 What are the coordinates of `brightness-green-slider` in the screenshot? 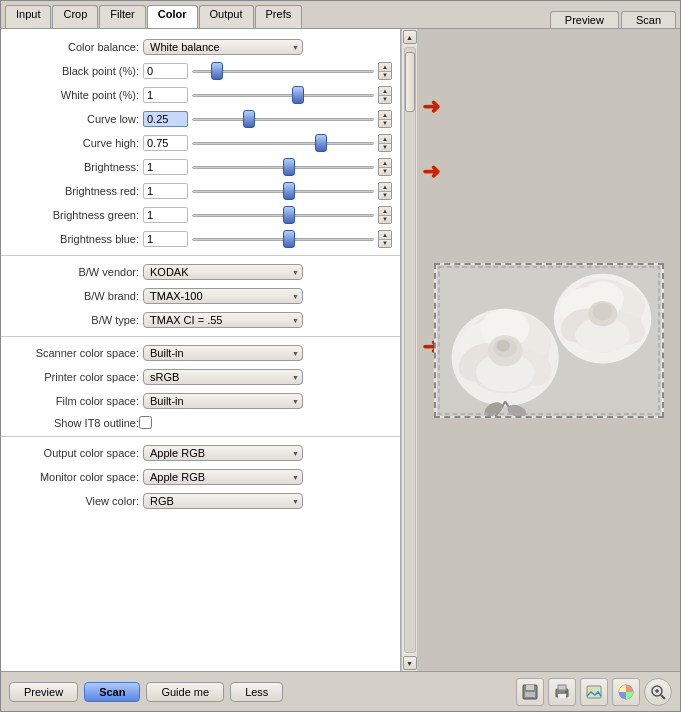 It's located at (283, 215).